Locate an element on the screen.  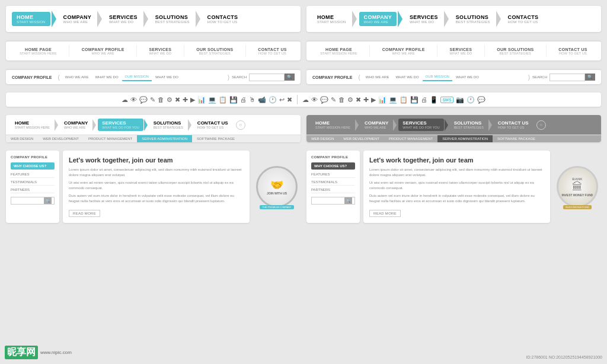
sub-tab-software-right: SOFTWARE PACKAGE is located at coordinates (516, 139).